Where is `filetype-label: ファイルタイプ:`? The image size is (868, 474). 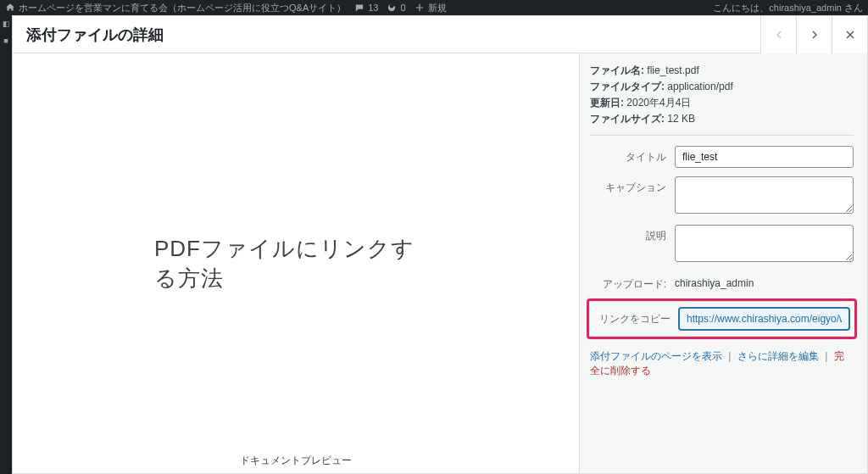
filetype-label: ファイルタイプ: is located at coordinates (627, 86).